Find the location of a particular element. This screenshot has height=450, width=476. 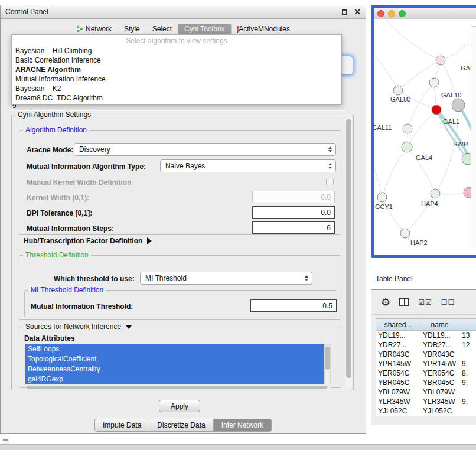

settings-scrollbar-thumb is located at coordinates (348, 249).